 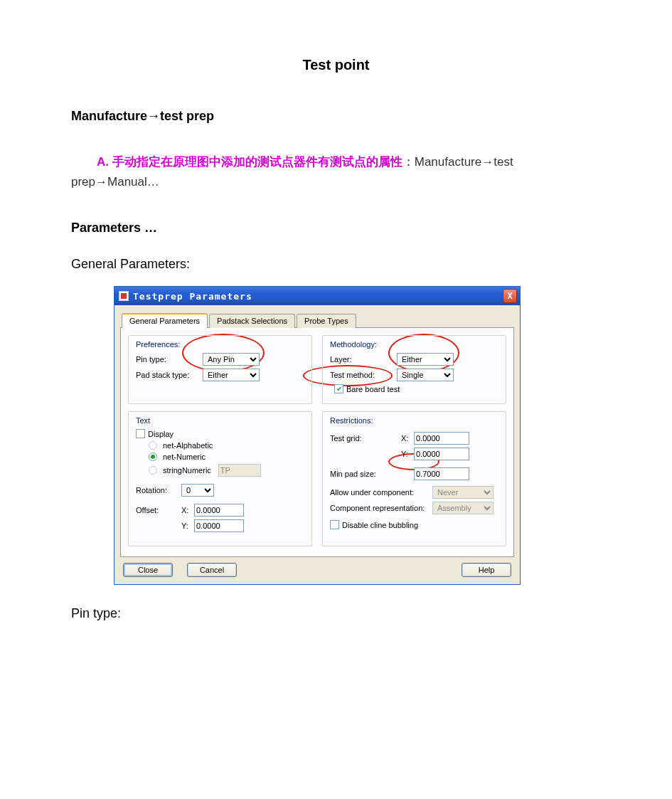 I want to click on label-comp-rep: Component representation:, so click(x=380, y=508).